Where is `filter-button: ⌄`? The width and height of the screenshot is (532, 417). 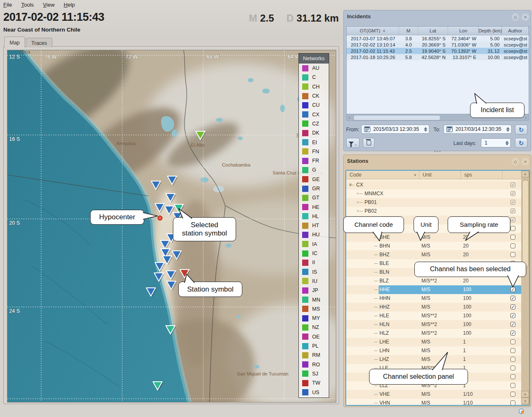 filter-button: ⌄ is located at coordinates (353, 143).